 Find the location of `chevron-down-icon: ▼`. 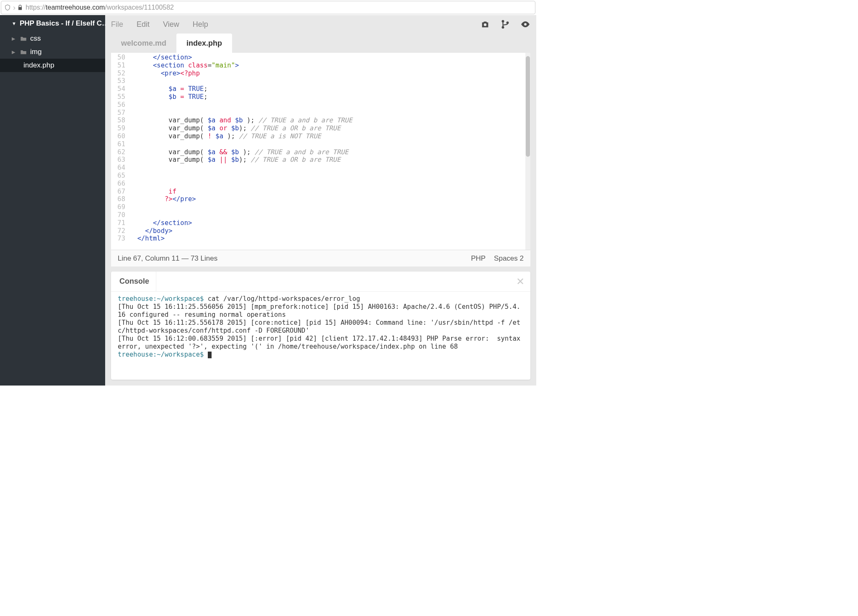

chevron-down-icon: ▼ is located at coordinates (14, 23).